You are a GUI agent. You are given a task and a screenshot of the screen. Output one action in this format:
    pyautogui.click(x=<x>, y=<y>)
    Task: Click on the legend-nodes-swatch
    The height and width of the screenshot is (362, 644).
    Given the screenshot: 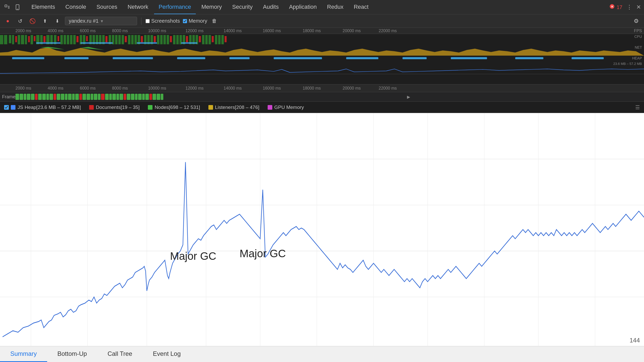 What is the action you would take?
    pyautogui.click(x=150, y=107)
    